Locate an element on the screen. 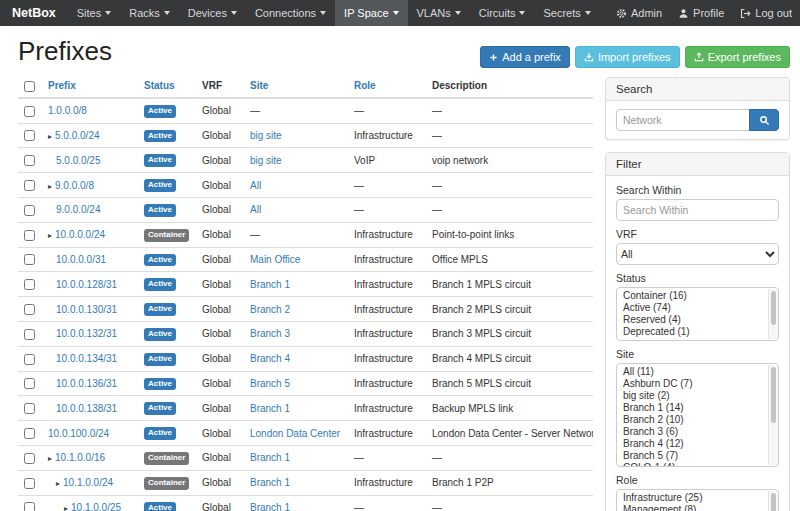 Image resolution: width=800 pixels, height=511 pixels. status-listbox: Container (16)Active (74)Reserved (4)Dep… is located at coordinates (698, 314).